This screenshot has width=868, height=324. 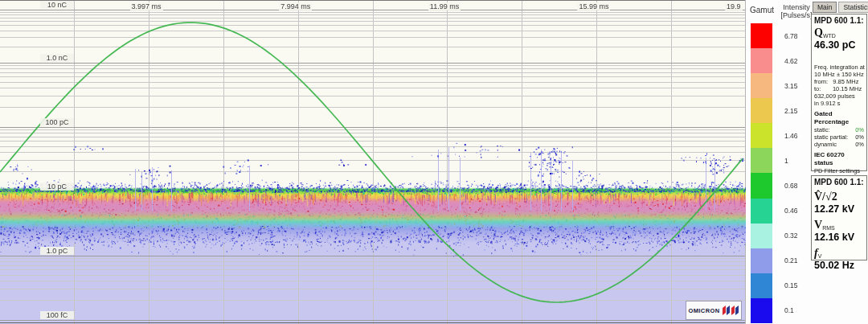 What do you see at coordinates (796, 7) in the screenshot?
I see `intensity-legend-title: Intensity` at bounding box center [796, 7].